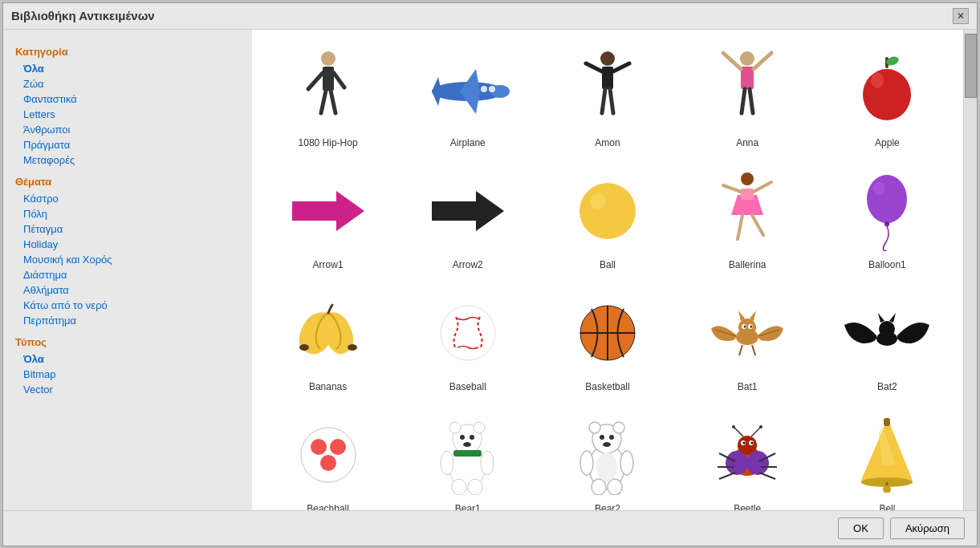  What do you see at coordinates (468, 333) in the screenshot?
I see `grid-item-baseball-image` at bounding box center [468, 333].